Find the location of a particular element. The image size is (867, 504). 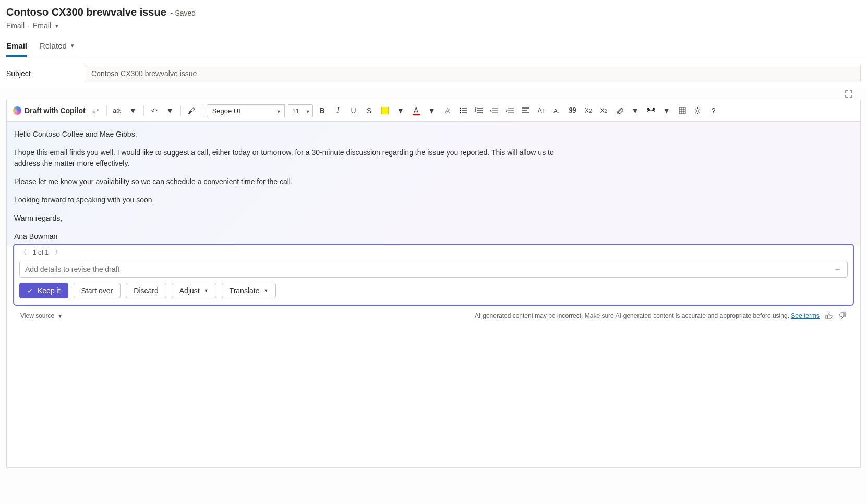

start-over-button: Start over is located at coordinates (97, 291).